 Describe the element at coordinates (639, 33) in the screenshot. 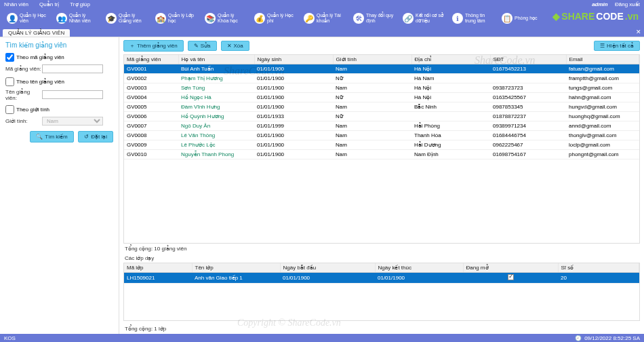

I see `tab-close-button: ✕` at that location.